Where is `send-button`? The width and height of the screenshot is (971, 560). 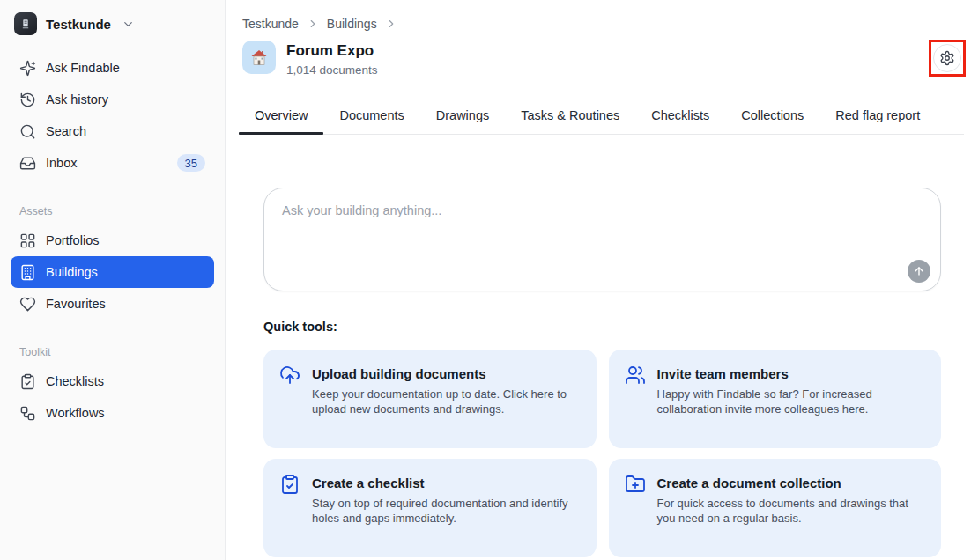
send-button is located at coordinates (919, 271).